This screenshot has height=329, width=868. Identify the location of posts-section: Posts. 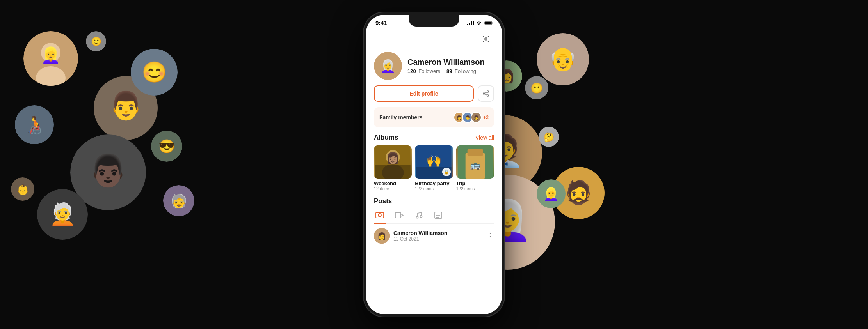
(434, 221).